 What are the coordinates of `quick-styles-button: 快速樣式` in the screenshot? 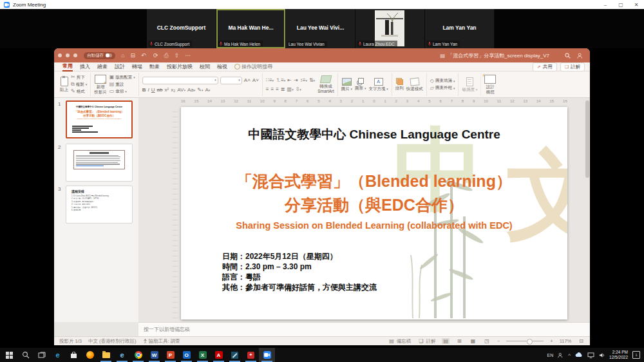 It's located at (415, 84).